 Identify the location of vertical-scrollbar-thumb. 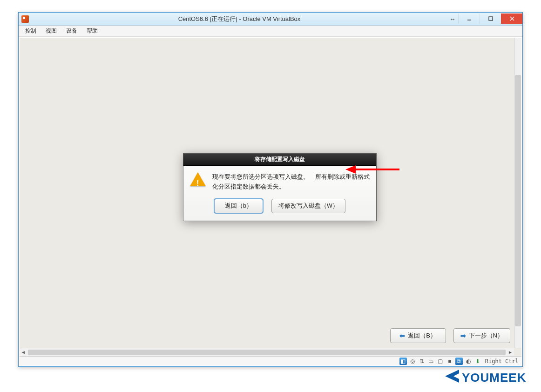
(518, 201).